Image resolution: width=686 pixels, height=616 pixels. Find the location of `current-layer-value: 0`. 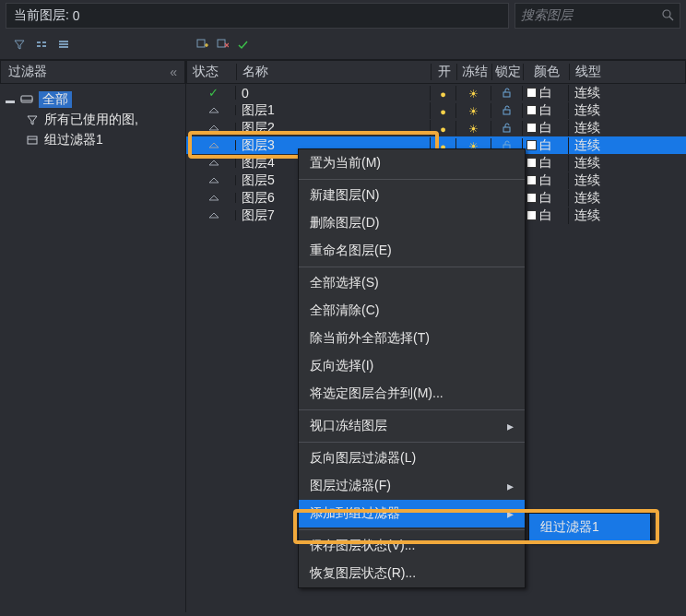

current-layer-value: 0 is located at coordinates (77, 16).